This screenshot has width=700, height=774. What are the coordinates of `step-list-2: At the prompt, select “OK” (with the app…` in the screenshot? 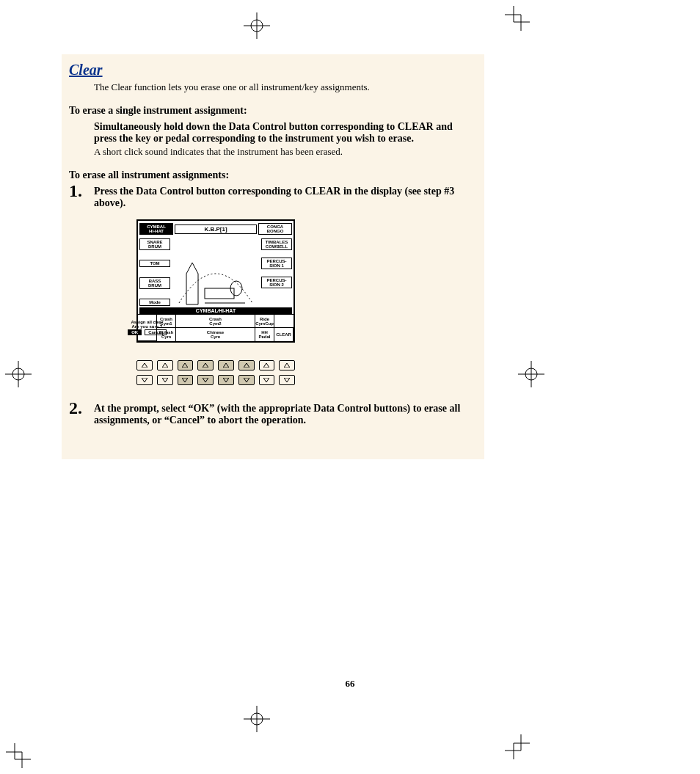 It's located at (273, 415).